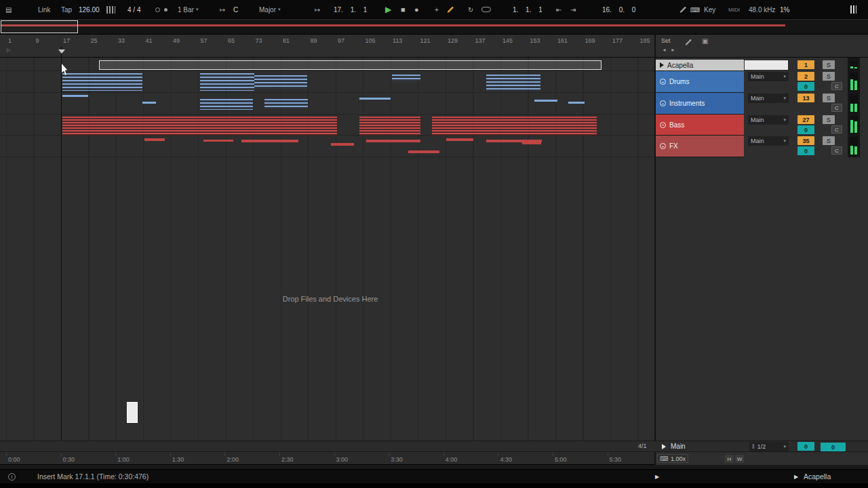 This screenshot has height=488, width=868. What do you see at coordinates (134, 9) in the screenshot?
I see `time-signature-field: 4 / 4` at bounding box center [134, 9].